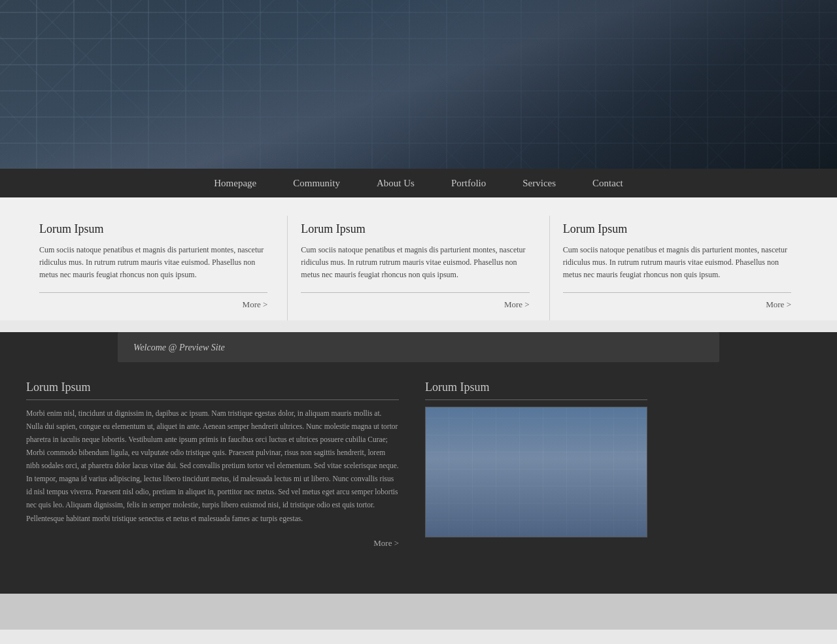 The height and width of the screenshot is (644, 837). Describe the element at coordinates (418, 183) in the screenshot. I see `nav-inner: Homepage Community About Us Portfolio Se…` at that location.